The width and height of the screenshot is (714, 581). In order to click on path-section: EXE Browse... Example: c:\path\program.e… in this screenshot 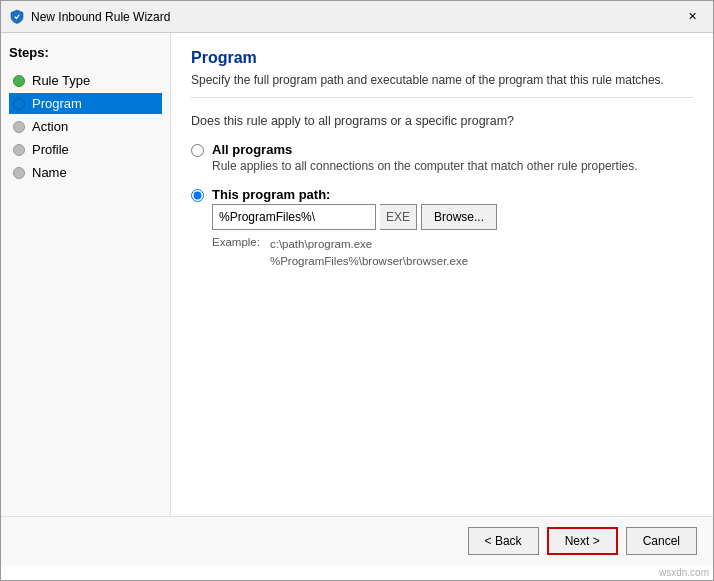, I will do `click(354, 238)`.